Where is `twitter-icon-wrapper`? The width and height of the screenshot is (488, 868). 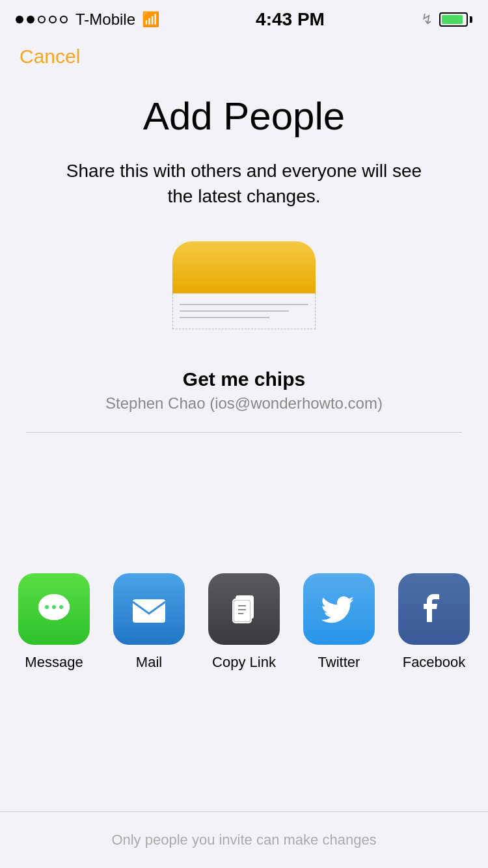 twitter-icon-wrapper is located at coordinates (339, 609).